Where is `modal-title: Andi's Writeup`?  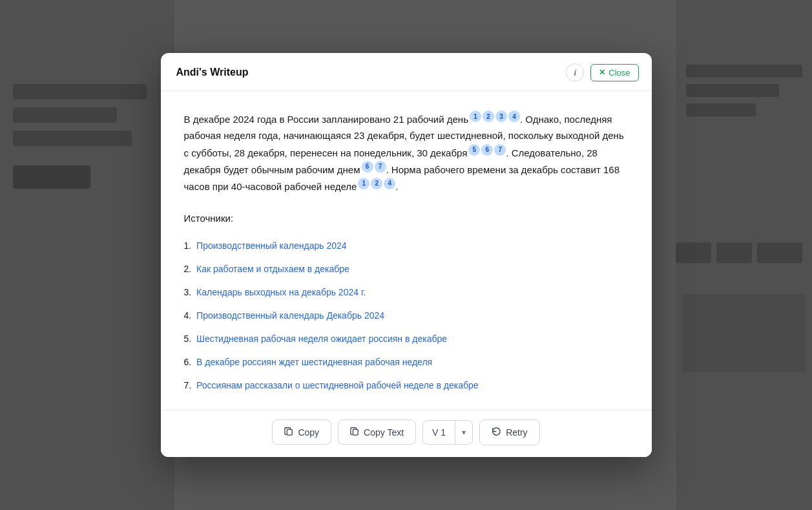 modal-title: Andi's Writeup is located at coordinates (213, 72).